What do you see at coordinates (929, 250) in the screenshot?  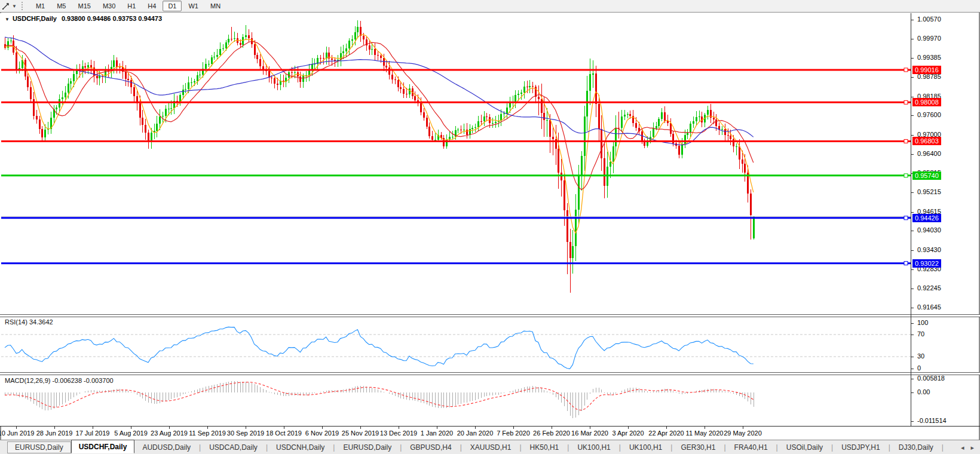 I see `price-tick-label: 0.93430` at bounding box center [929, 250].